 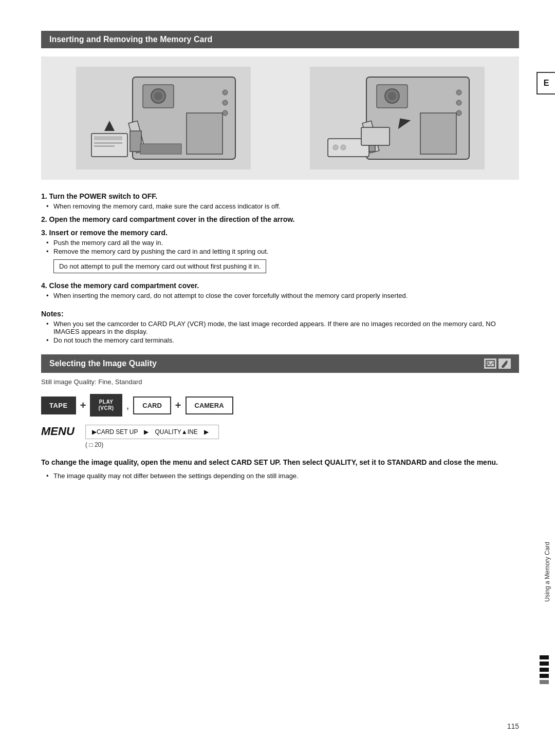 What do you see at coordinates (544, 670) in the screenshot?
I see `side-bars` at bounding box center [544, 670].